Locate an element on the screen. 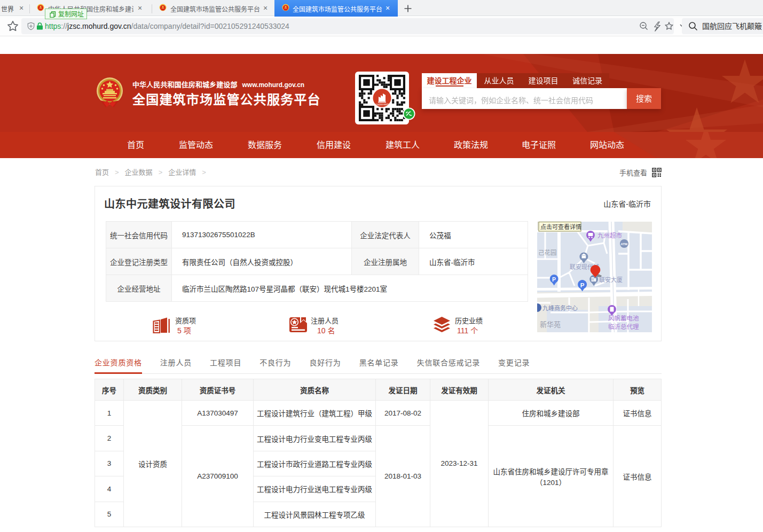  svg-text: 联安大厦 is located at coordinates (611, 280).